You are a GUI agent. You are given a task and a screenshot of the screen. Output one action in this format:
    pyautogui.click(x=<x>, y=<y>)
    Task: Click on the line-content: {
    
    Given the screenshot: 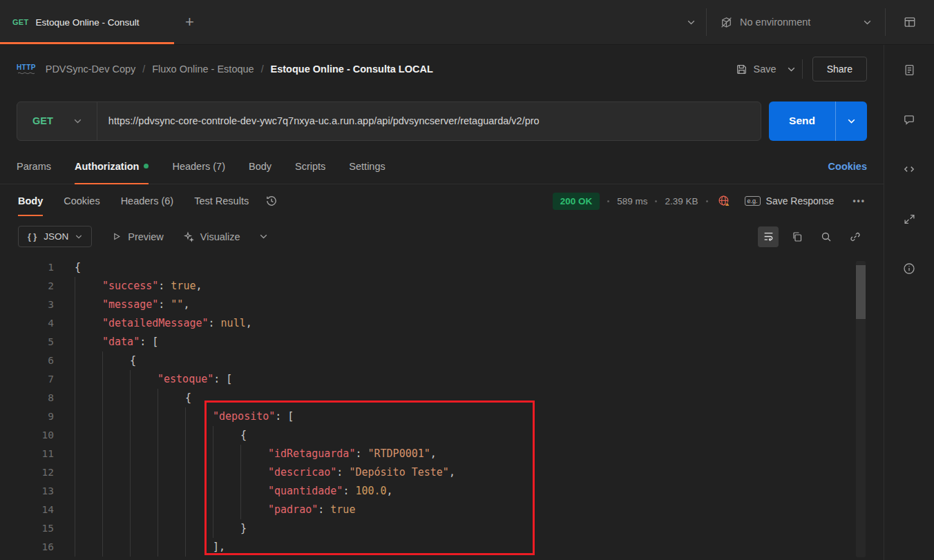 What is the action you would take?
    pyautogui.click(x=133, y=398)
    